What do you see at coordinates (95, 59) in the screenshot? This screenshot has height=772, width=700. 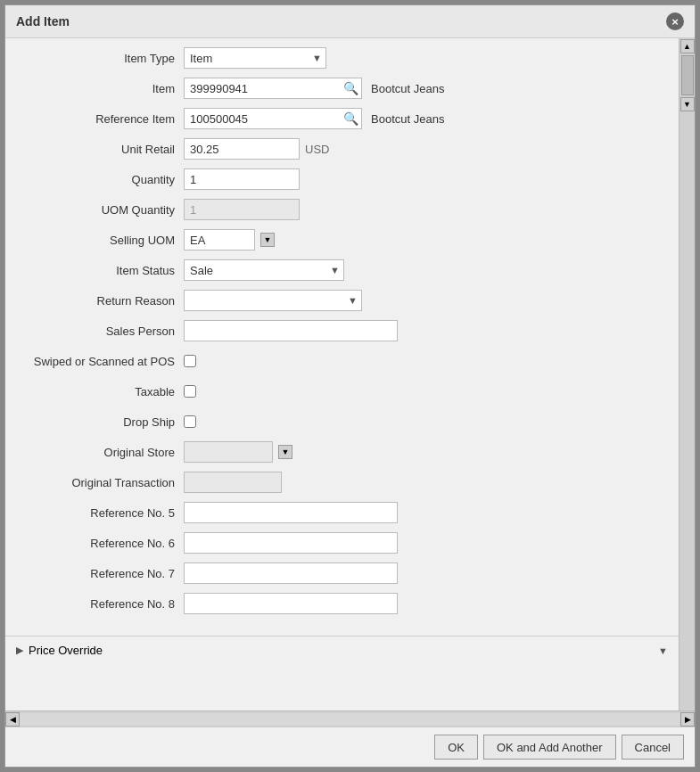 I see `item-type-label: Item Type` at bounding box center [95, 59].